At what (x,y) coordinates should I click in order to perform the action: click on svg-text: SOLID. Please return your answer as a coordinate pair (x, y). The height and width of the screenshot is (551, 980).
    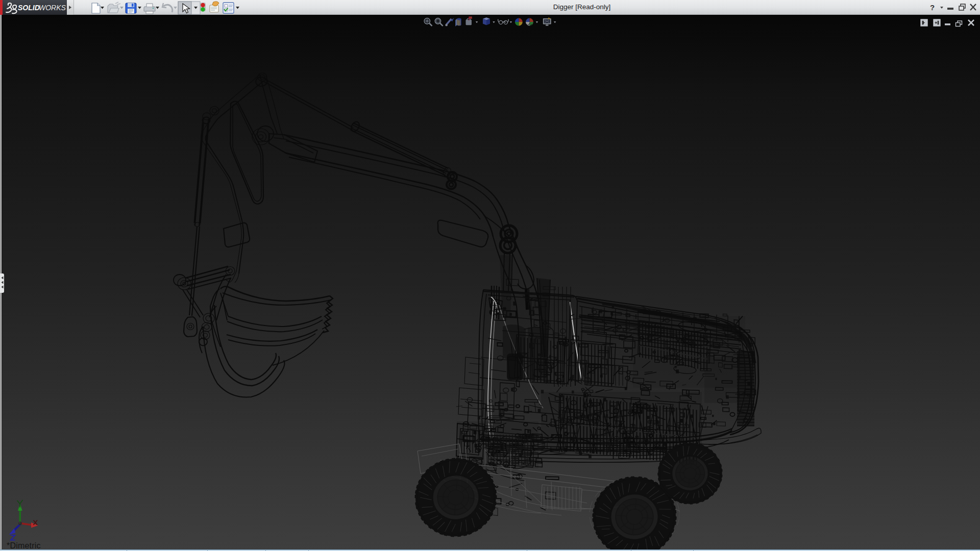
    Looking at the image, I should click on (29, 8).